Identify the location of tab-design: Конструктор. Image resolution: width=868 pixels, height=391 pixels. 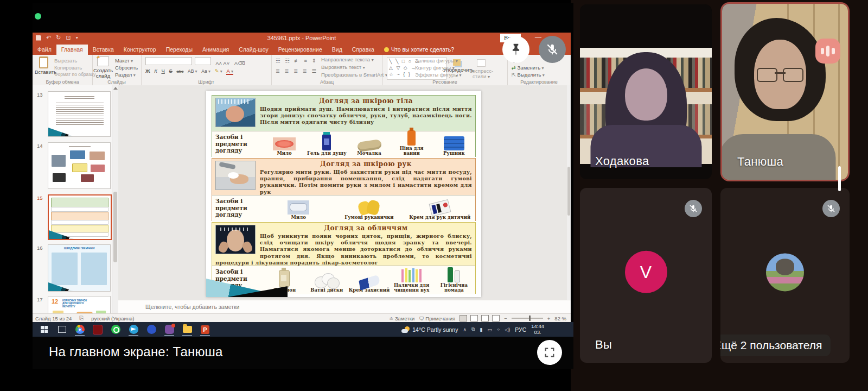
(140, 50).